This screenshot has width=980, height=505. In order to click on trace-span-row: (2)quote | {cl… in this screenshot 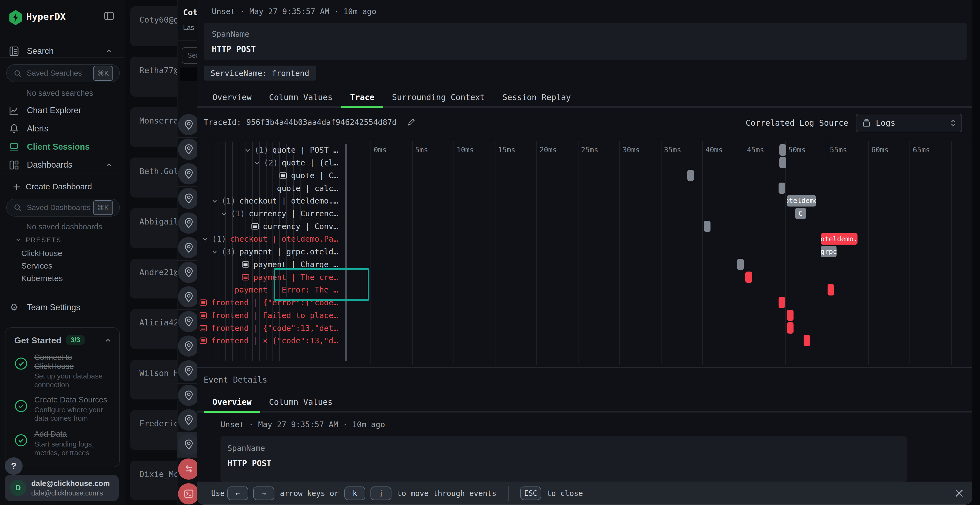, I will do `click(284, 163)`.